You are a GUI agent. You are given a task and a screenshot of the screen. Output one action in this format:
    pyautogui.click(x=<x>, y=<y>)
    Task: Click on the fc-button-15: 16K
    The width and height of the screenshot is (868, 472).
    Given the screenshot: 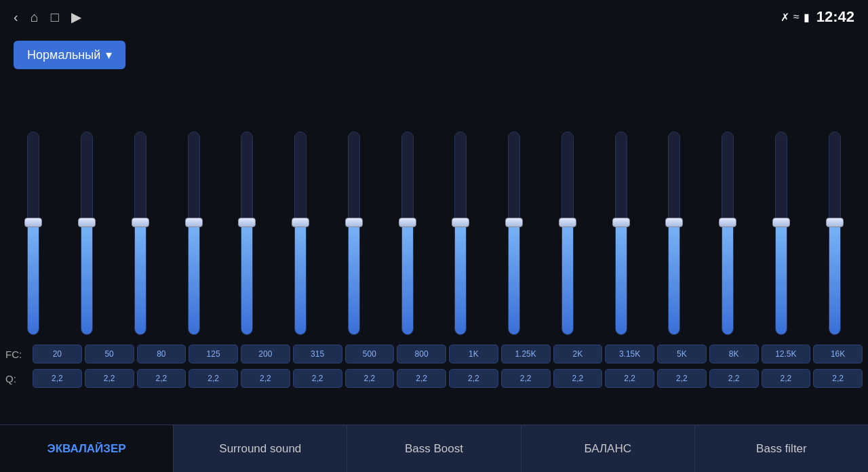 What is the action you would take?
    pyautogui.click(x=838, y=354)
    